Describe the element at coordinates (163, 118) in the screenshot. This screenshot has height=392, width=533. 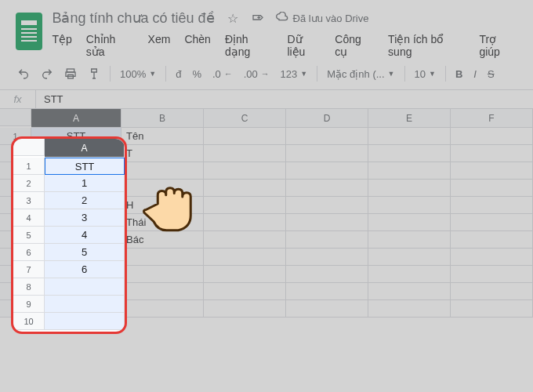
I see `col-header-B: B` at that location.